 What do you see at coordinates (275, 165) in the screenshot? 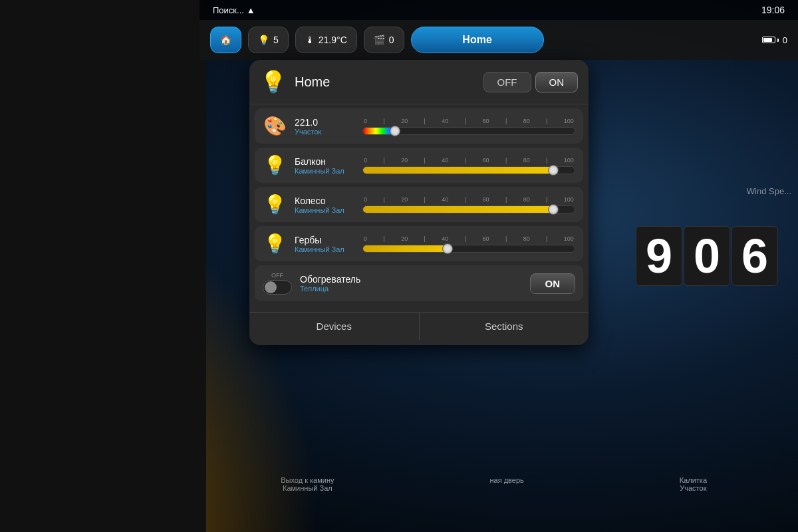
I see `device-icon-1: 💡` at bounding box center [275, 165].